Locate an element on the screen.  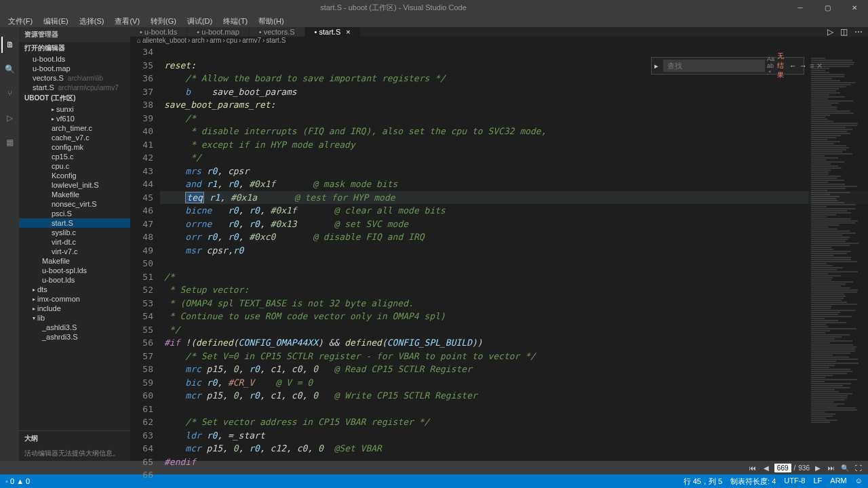
tree-file: config.mk is located at coordinates (75, 147).